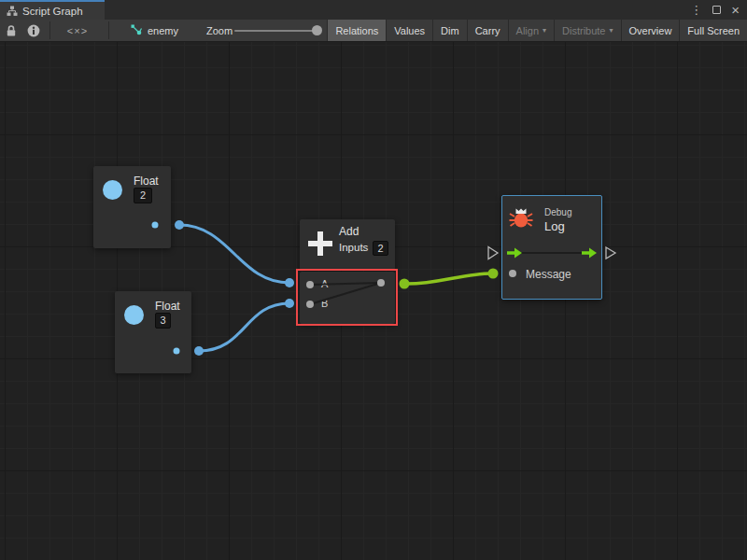  Describe the element at coordinates (234, 254) in the screenshot. I see `wire-float1-to-a` at that location.